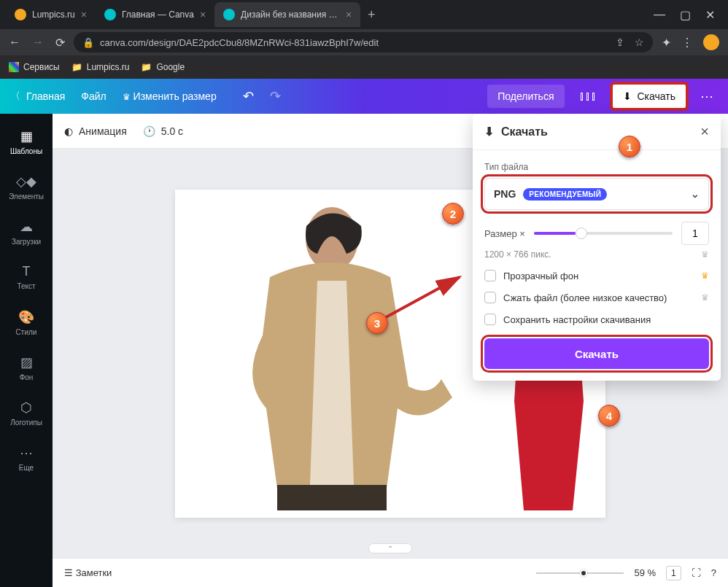 This screenshot has height=587, width=728. Describe the element at coordinates (710, 15) in the screenshot. I see `close-button: ✕` at that location.